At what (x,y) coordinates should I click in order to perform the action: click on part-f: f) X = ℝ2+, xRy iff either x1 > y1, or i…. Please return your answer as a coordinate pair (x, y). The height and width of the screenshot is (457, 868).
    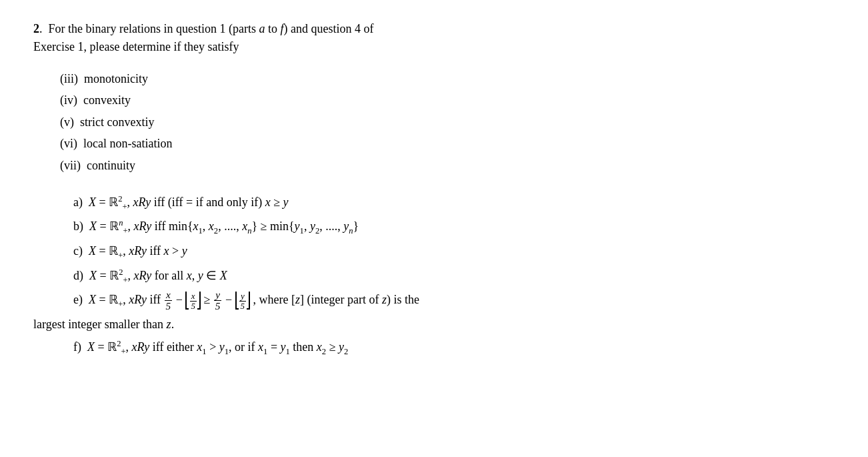
    Looking at the image, I should click on (453, 348).